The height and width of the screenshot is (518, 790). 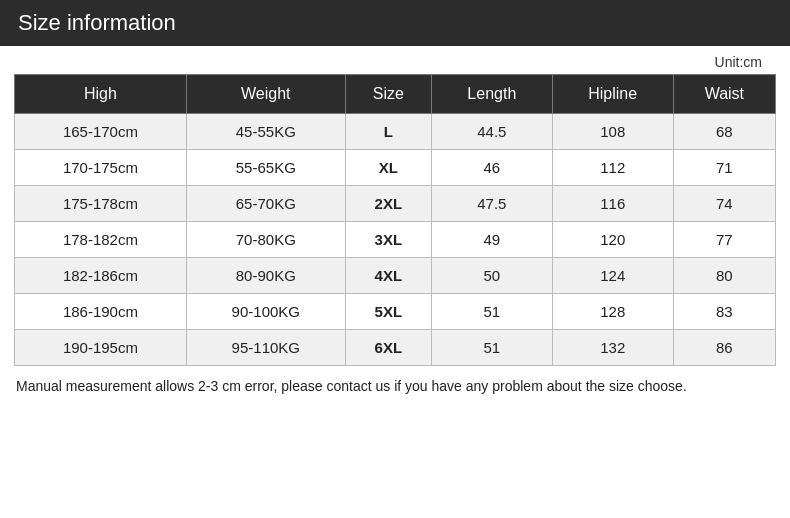 I want to click on cell-high: 178-182cm, so click(x=101, y=240).